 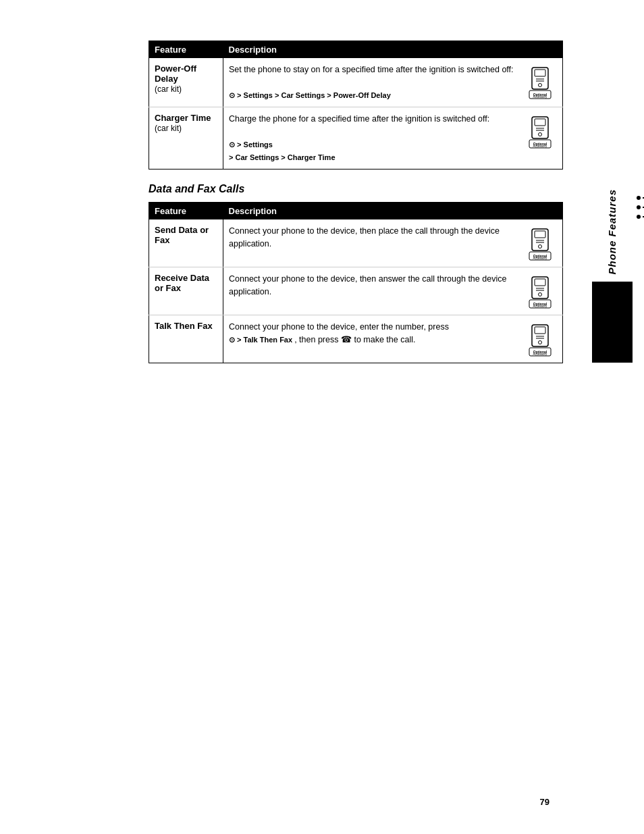 What do you see at coordinates (375, 243) in the screenshot?
I see `desc-text-col: Connect your phone to the device, then p…` at bounding box center [375, 243].